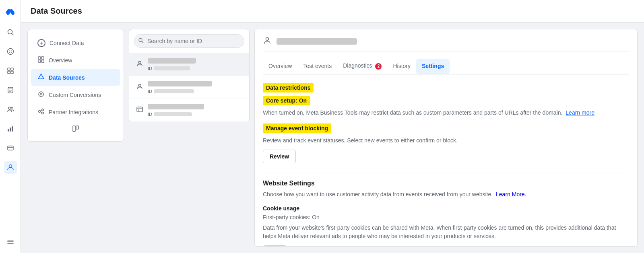 Image resolution: width=644 pixels, height=253 pixels. I want to click on sidebar-item-custom-conversions: Custom Conversions, so click(76, 95).